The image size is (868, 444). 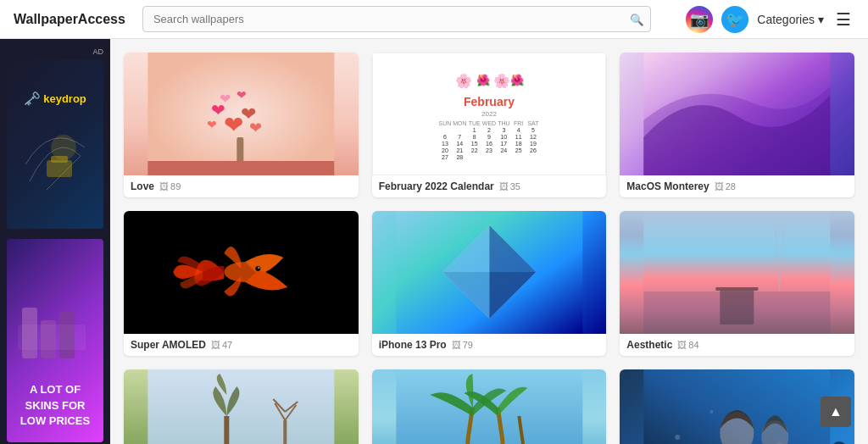 I want to click on item-label-calendar: February 2022 Calendar 🖼 35, so click(x=490, y=186).